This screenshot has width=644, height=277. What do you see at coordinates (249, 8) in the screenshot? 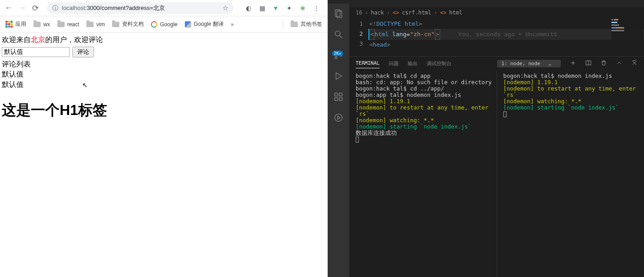
I see `ext-icon-1: ◐` at bounding box center [249, 8].